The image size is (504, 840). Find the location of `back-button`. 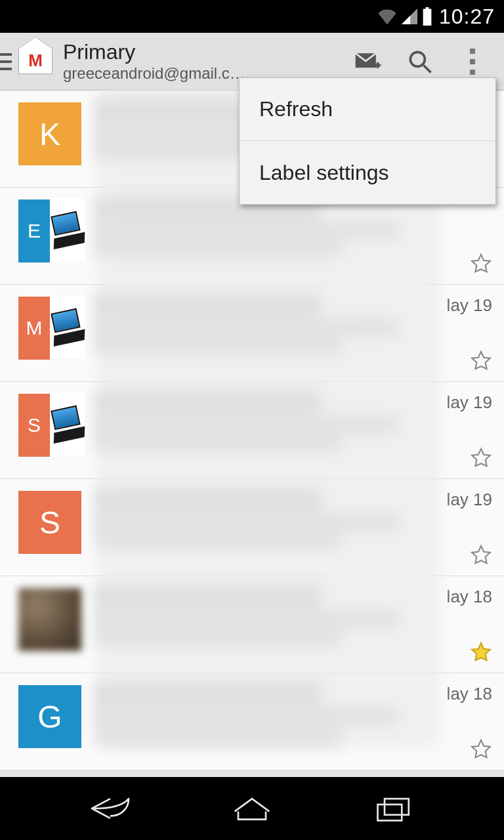

back-button is located at coordinates (110, 808).